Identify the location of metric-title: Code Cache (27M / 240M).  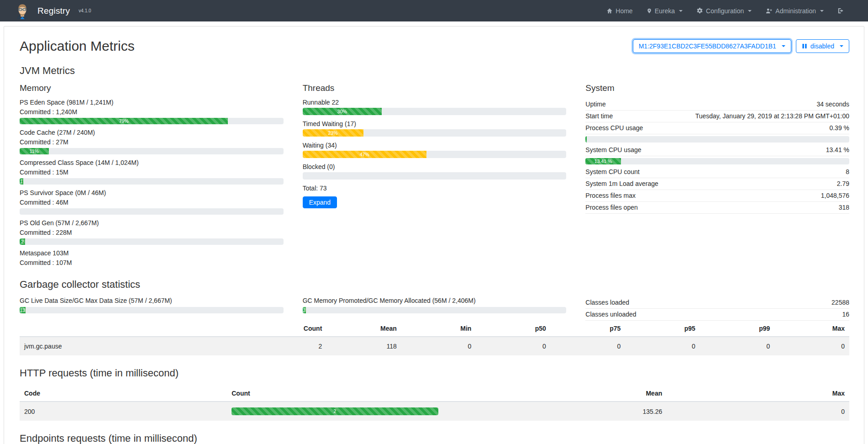
(152, 132).